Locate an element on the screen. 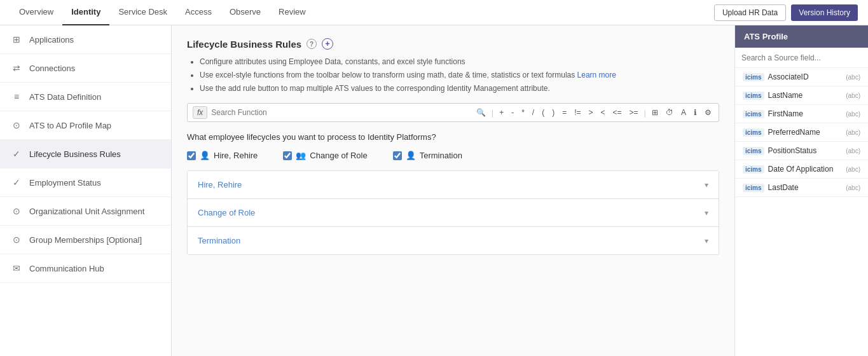 The image size is (868, 356). desc-line-3: Use the add rule button to map multiple … is located at coordinates (459, 88).